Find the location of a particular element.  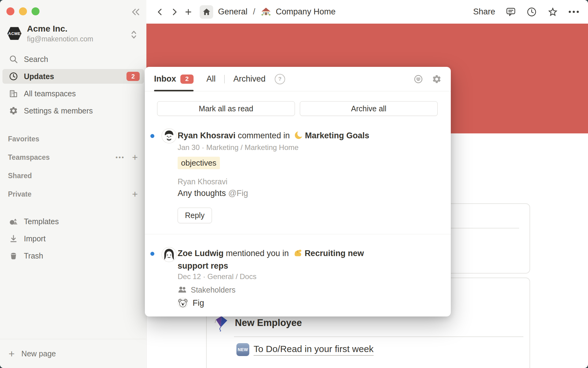

archive-all-button: Archive all is located at coordinates (369, 109).